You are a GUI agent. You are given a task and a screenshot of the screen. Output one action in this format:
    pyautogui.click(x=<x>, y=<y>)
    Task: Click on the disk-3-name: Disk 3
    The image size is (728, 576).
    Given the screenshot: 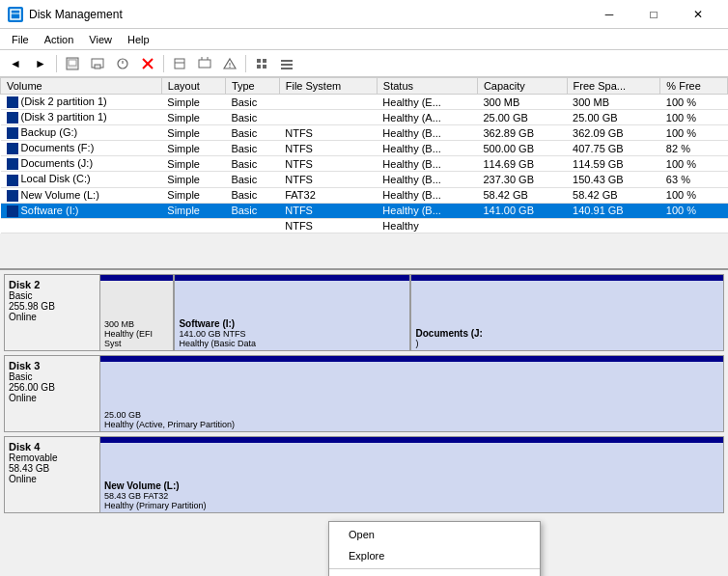 What is the action you would take?
    pyautogui.click(x=52, y=366)
    